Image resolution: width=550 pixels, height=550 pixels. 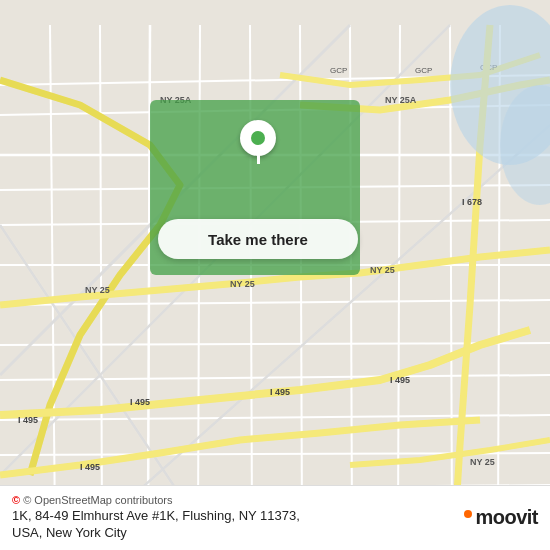 I want to click on map-pin, so click(x=258, y=142).